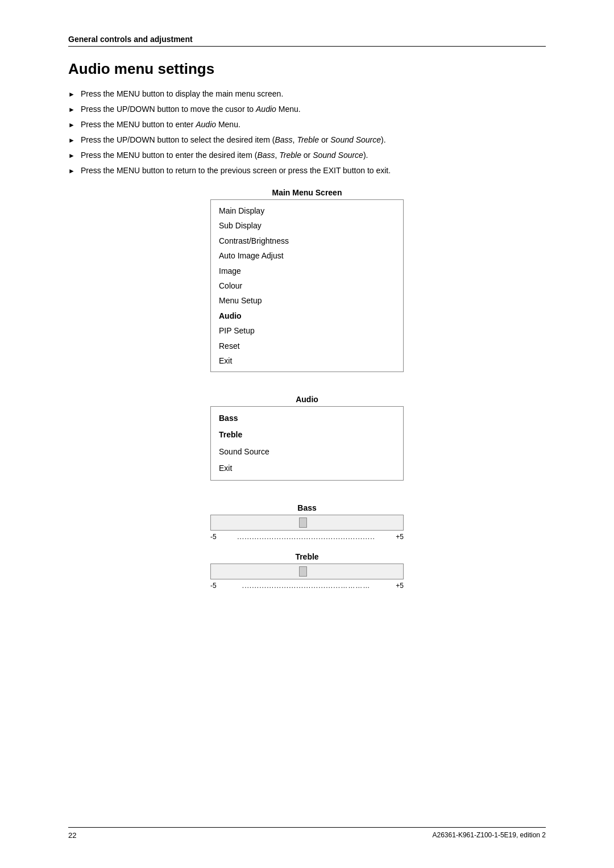 Image resolution: width=614 pixels, height=868 pixels. I want to click on section-header: General controls and adjustment, so click(307, 40).